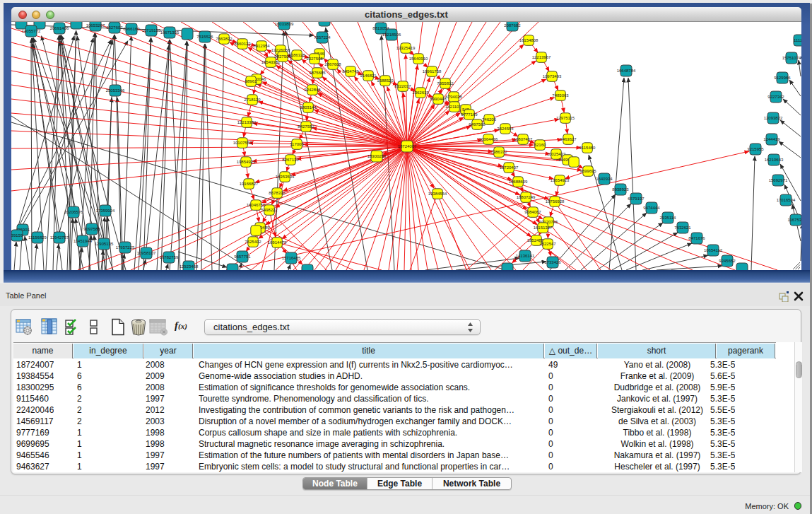 The image size is (812, 514). Describe the element at coordinates (420, 93) in the screenshot. I see `svg-text: 1362615` at that location.